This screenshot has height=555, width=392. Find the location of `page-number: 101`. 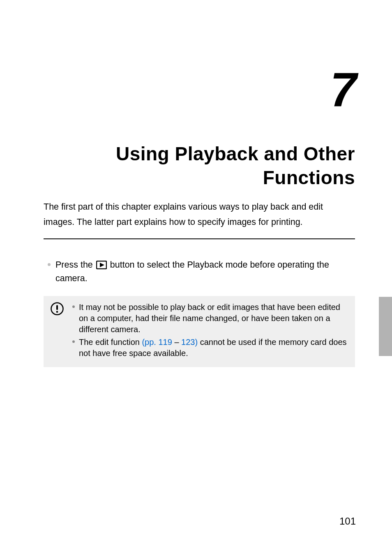

page-number: 101 is located at coordinates (348, 521).